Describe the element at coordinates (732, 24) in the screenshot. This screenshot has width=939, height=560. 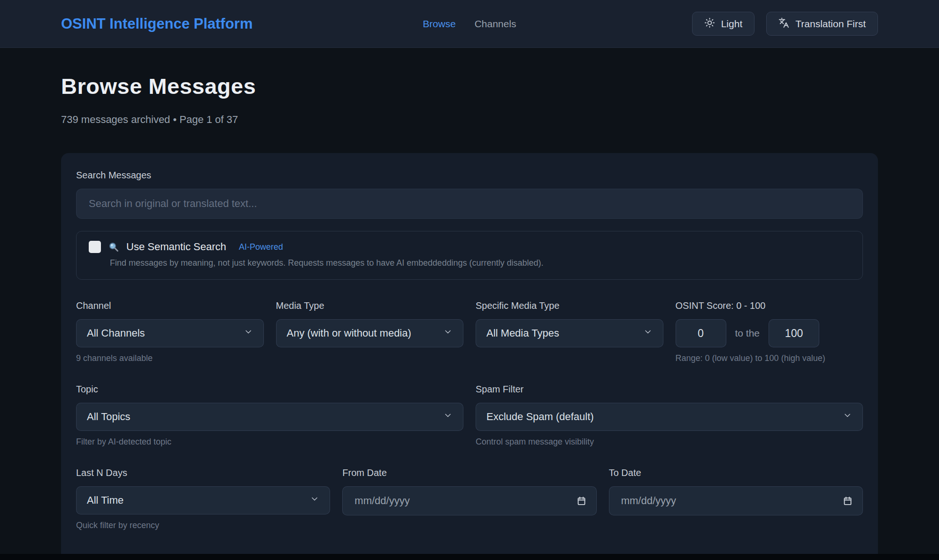
I see `theme-toggle-label: Light` at that location.